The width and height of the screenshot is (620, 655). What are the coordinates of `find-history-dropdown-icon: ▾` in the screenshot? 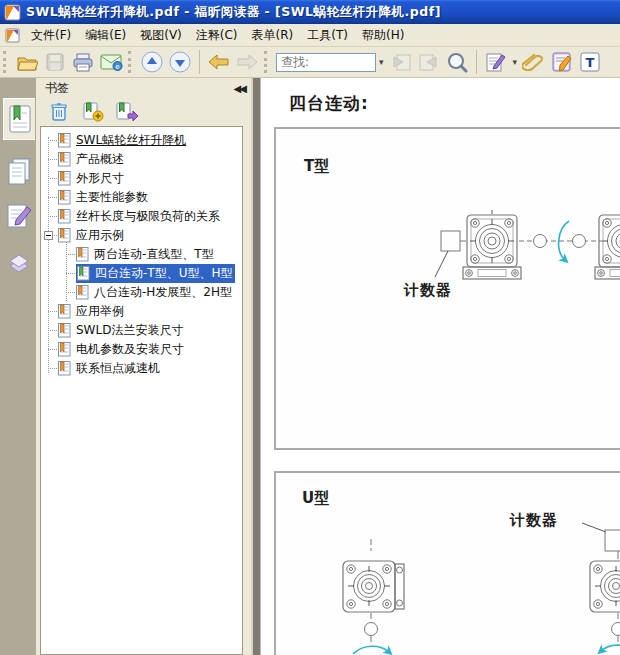 It's located at (382, 62).